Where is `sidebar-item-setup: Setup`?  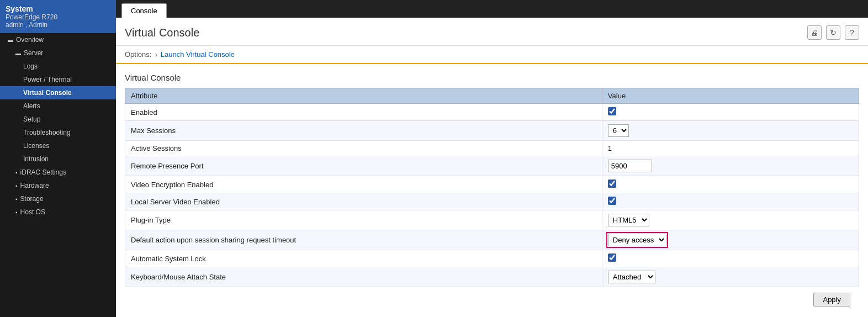 sidebar-item-setup: Setup is located at coordinates (58, 119).